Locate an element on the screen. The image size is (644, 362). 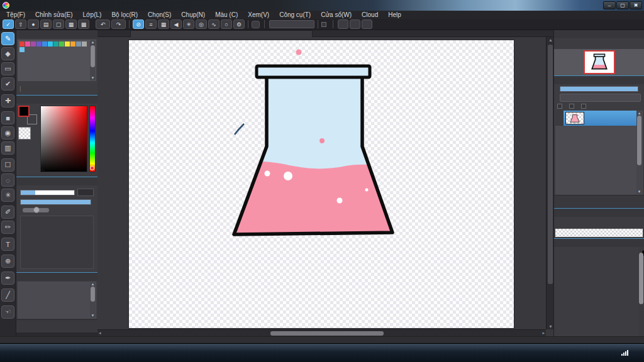
clipping-checkbox is located at coordinates (572, 106).